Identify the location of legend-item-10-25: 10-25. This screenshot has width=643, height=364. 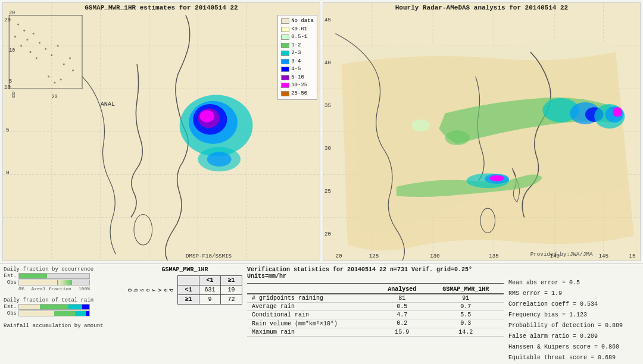
(298, 86).